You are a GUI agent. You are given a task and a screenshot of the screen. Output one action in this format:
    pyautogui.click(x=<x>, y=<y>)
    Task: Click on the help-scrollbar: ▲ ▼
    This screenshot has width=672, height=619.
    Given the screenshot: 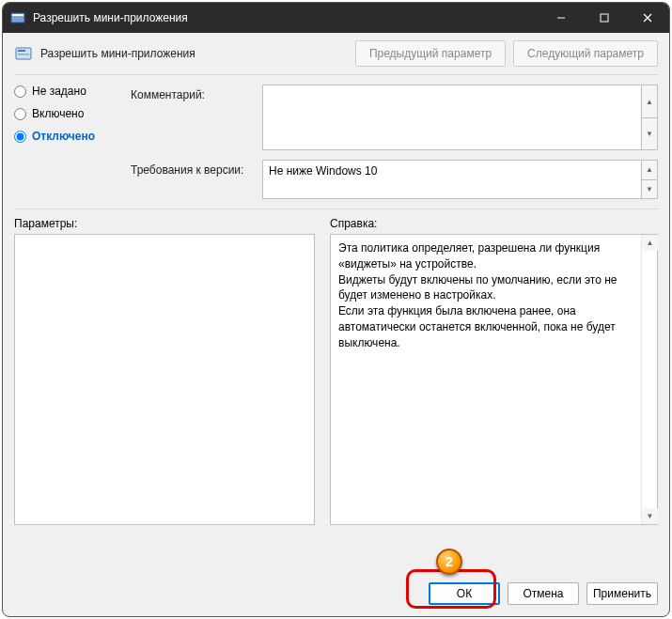 What is the action you would take?
    pyautogui.click(x=649, y=379)
    